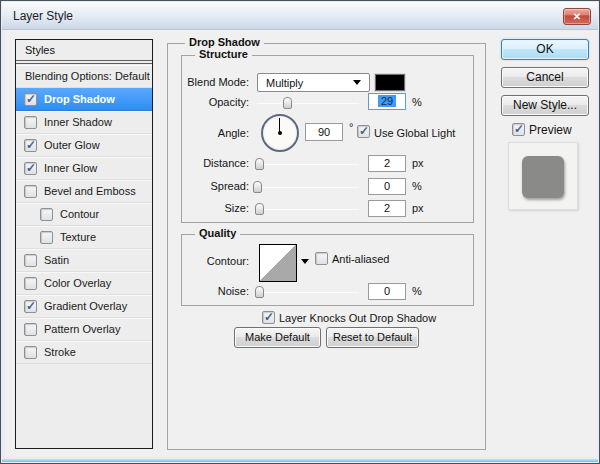 Image resolution: width=600 pixels, height=464 pixels. What do you see at coordinates (351, 127) in the screenshot?
I see `angle-unit: °` at bounding box center [351, 127].